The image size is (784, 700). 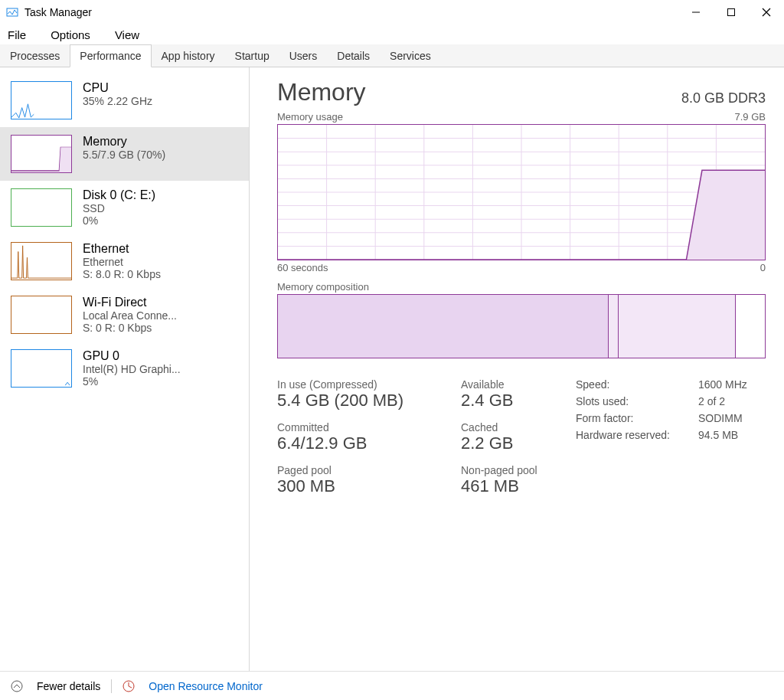 I want to click on tab-performance: Performance, so click(x=110, y=56).